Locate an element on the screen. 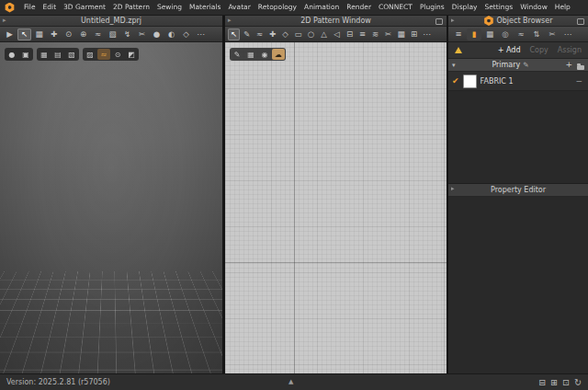  tab-zipper: ⇅ is located at coordinates (537, 35).